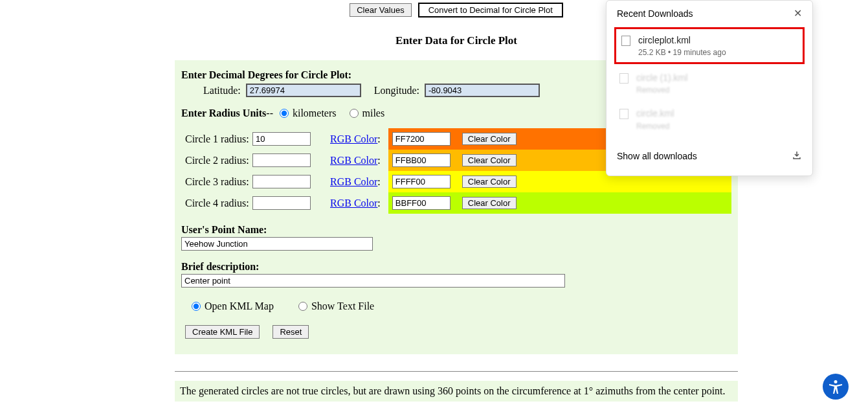  I want to click on circle-2-label: Circle 2 radius:, so click(217, 161).